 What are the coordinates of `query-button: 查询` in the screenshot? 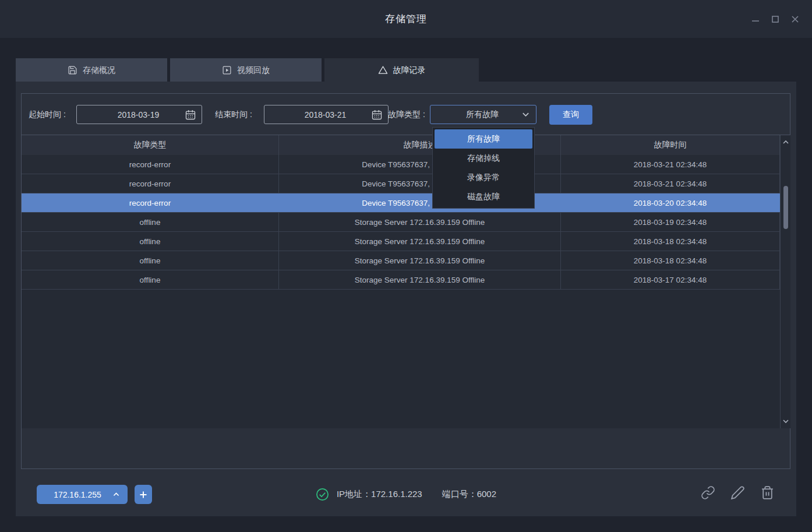 It's located at (571, 115).